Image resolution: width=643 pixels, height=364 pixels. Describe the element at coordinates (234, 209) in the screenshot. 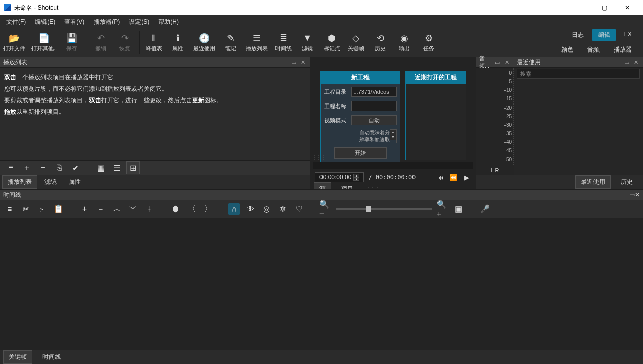

I see `snap-button: ∩` at that location.